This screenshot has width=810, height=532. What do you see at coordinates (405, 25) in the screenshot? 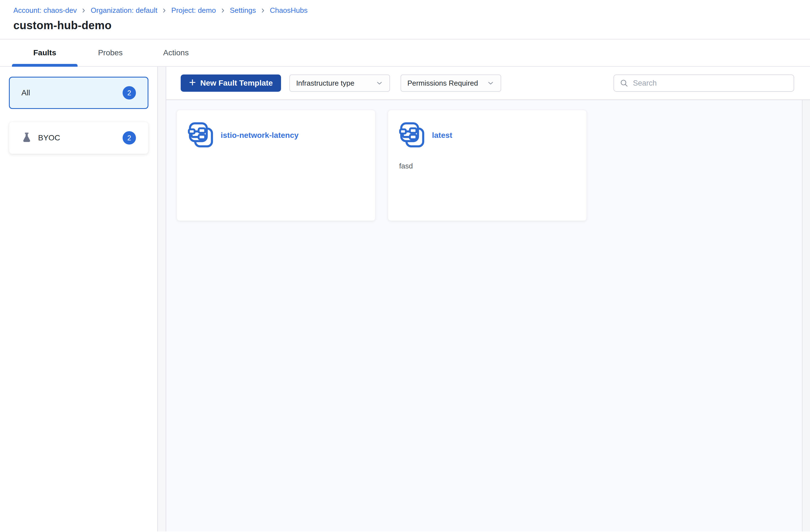
I see `page-title: custom-hub-demo` at bounding box center [405, 25].